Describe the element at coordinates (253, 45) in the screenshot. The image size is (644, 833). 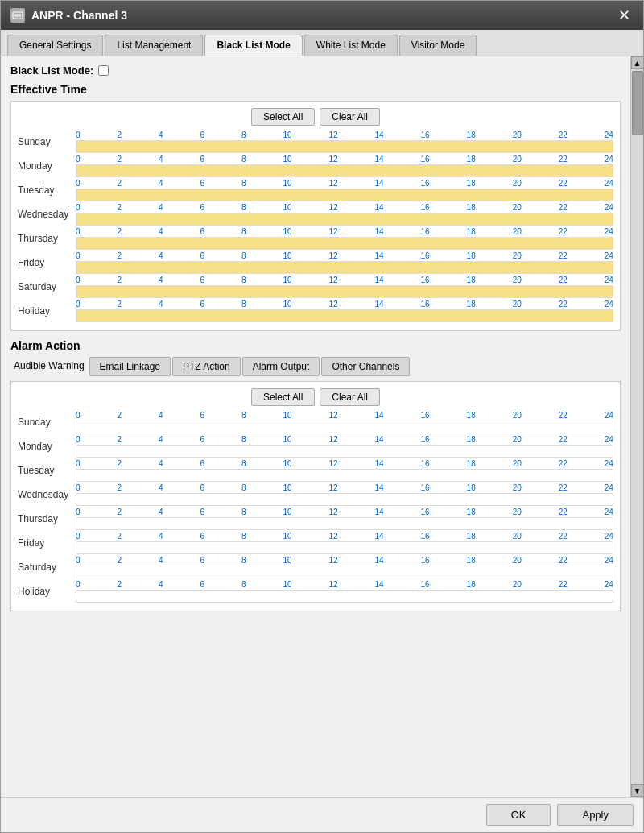
I see `tab-black-list-mode: Black List Mode` at that location.